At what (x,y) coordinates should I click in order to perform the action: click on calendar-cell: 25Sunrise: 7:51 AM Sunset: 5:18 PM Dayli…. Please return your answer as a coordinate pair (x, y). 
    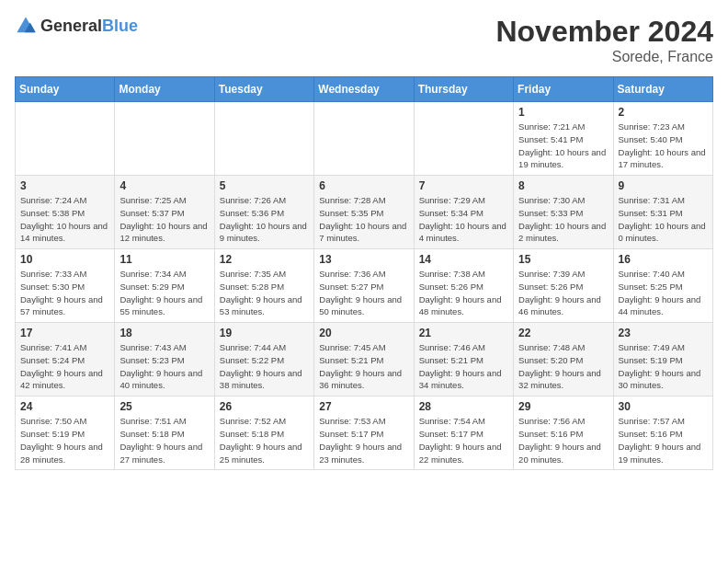
    Looking at the image, I should click on (165, 433).